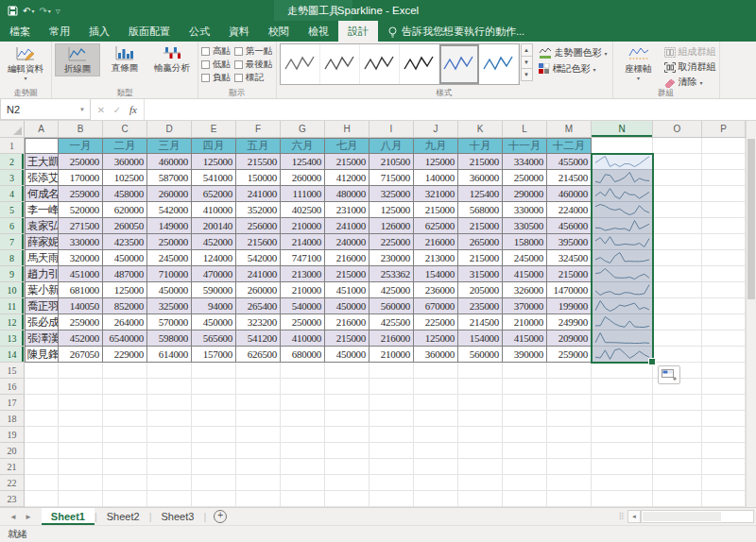 The height and width of the screenshot is (542, 756). Describe the element at coordinates (20, 31) in the screenshot. I see `ribbon-tab-檔案: 檔案` at that location.